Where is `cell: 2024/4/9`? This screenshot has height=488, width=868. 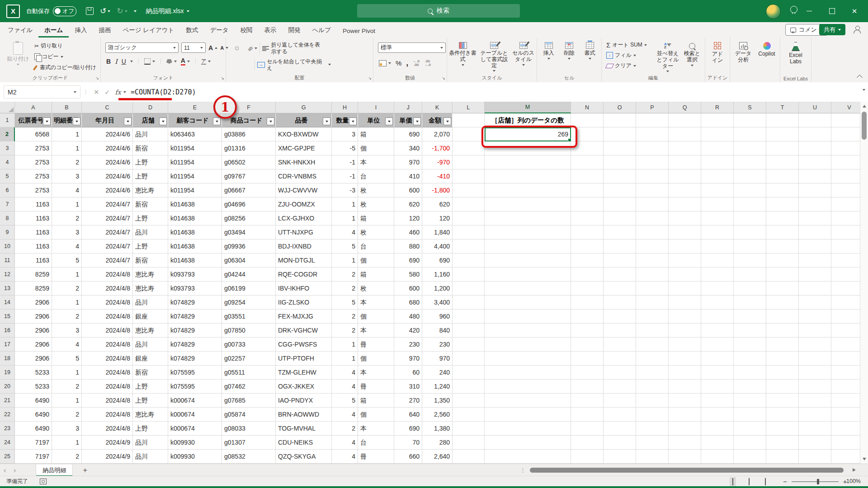
cell: 2024/4/9 is located at coordinates (108, 456).